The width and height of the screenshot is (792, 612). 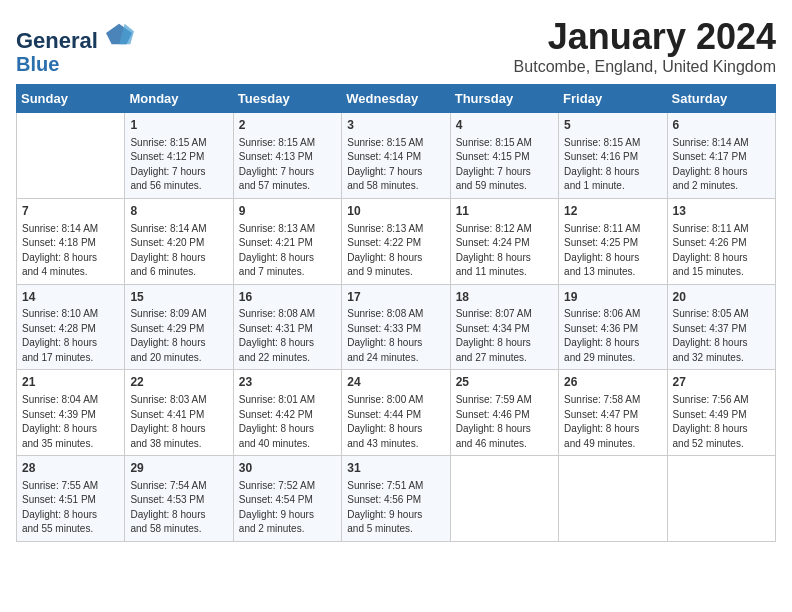 What do you see at coordinates (612, 165) in the screenshot?
I see `day-info: Sunrise: 8:15 AM Sunset: 4:16 PM Dayligh…` at bounding box center [612, 165].